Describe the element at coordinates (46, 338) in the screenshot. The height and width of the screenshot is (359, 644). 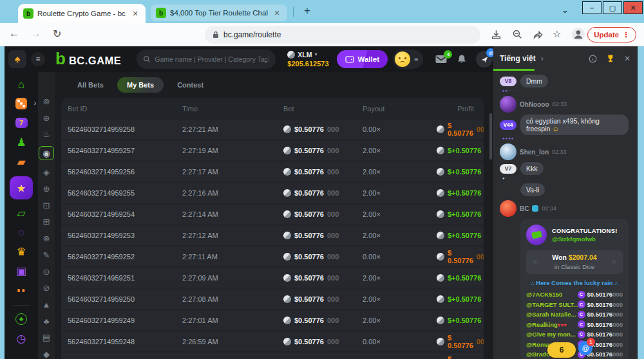
I see `cards-icon: ▤` at that location.